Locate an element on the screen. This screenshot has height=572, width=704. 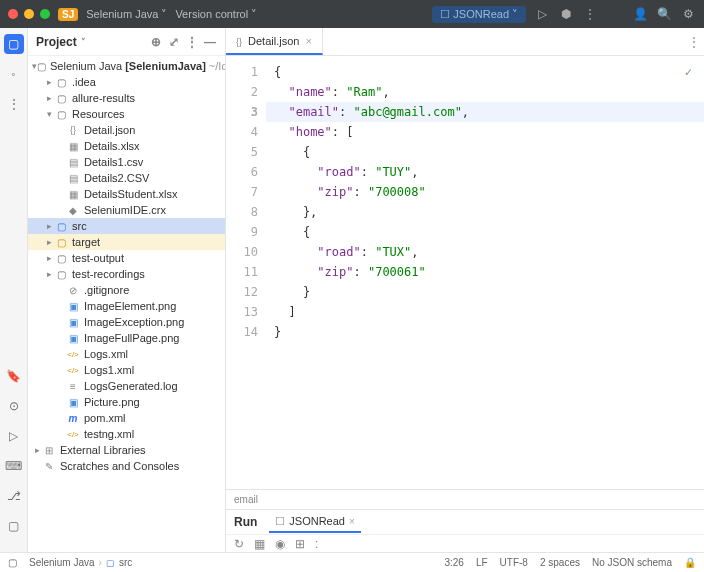
settings-icon: ⚙ is located at coordinates (688, 14).